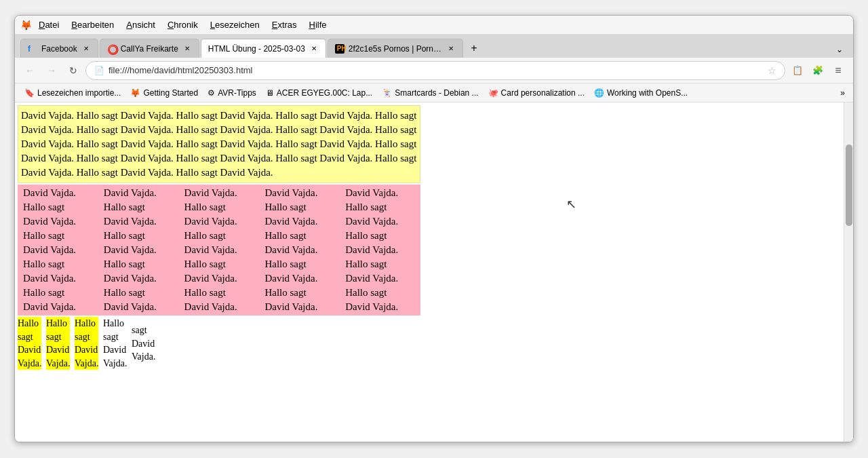  What do you see at coordinates (26, 25) in the screenshot?
I see `firefox-icon: 🦊` at bounding box center [26, 25].